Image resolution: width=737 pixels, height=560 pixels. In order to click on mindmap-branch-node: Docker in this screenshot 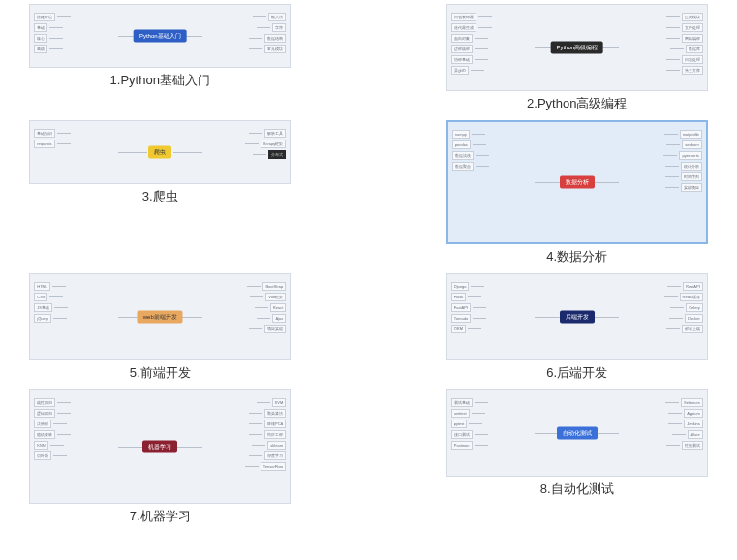, I will do `click(693, 318)`.